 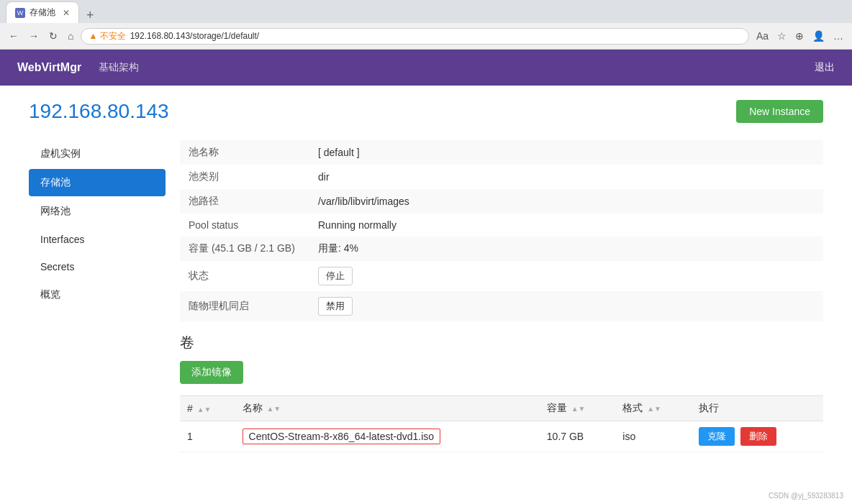 I want to click on name-sort-icon: ▲▼, so click(x=273, y=408).